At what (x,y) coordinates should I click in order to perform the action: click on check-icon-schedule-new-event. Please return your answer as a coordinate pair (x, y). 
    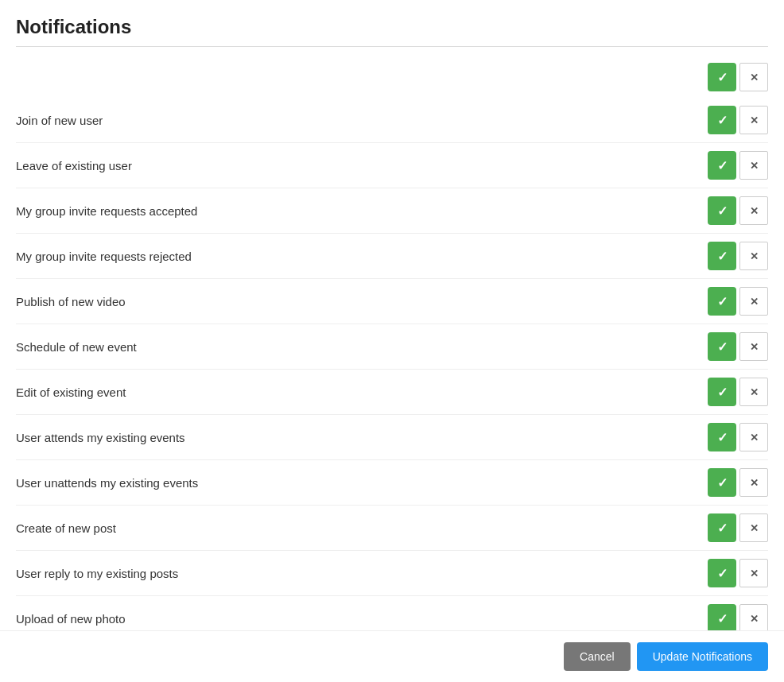
    Looking at the image, I should click on (722, 347).